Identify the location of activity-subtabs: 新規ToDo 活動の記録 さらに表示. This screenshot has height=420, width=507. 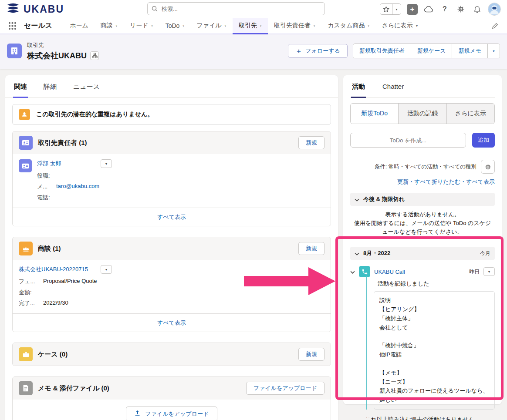
(422, 114).